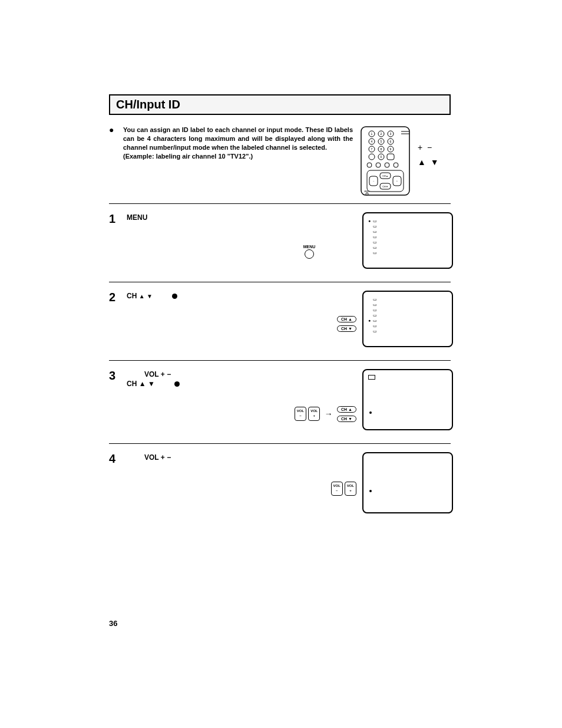 This screenshot has width=562, height=728. Describe the element at coordinates (309, 312) in the screenshot. I see `remote-buttons: CH ▲ CH ▼` at that location.